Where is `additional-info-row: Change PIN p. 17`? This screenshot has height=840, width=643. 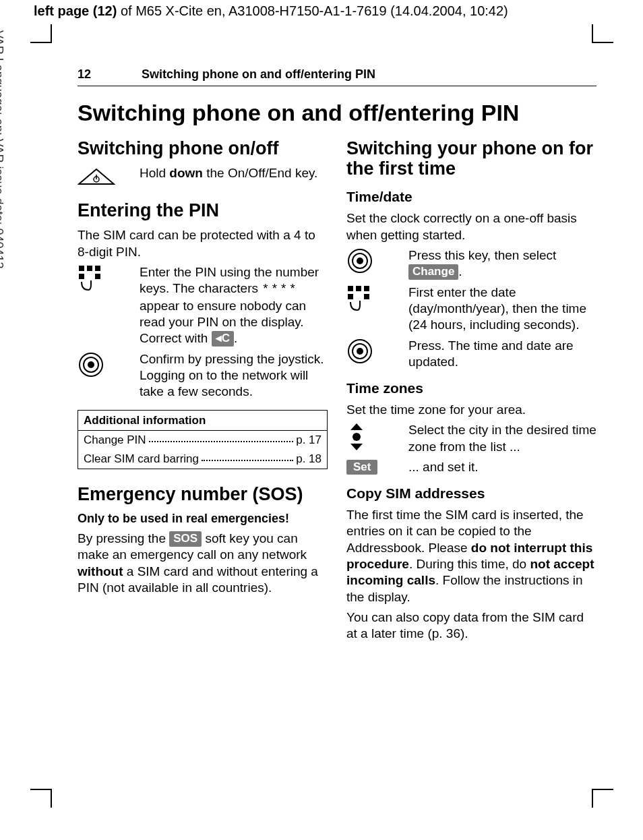 additional-info-row: Change PIN p. 17 is located at coordinates (202, 440).